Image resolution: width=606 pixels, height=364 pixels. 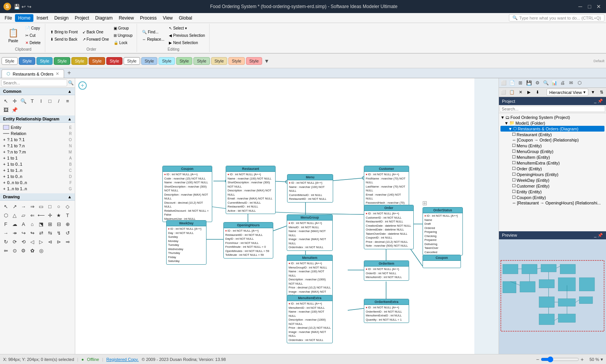 I want to click on entity-weekday: WeekDay ♦ID : int NOT NULL {A++} Day : i…, so click(x=187, y=242).